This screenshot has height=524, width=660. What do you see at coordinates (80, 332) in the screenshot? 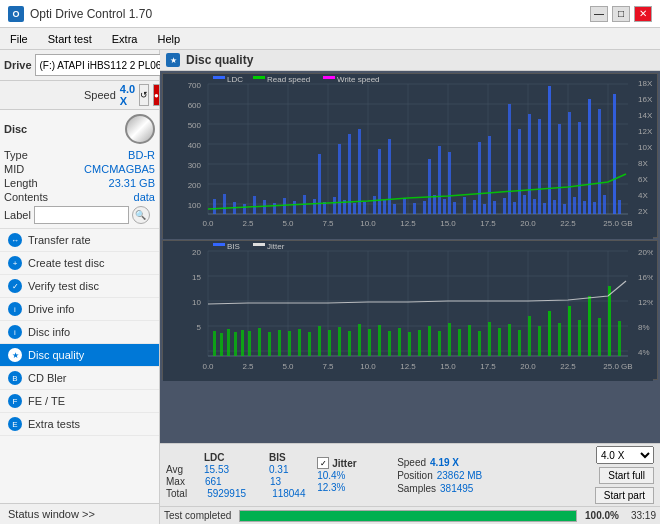
I see `nav-disc-info: i Disc info` at bounding box center [80, 332].